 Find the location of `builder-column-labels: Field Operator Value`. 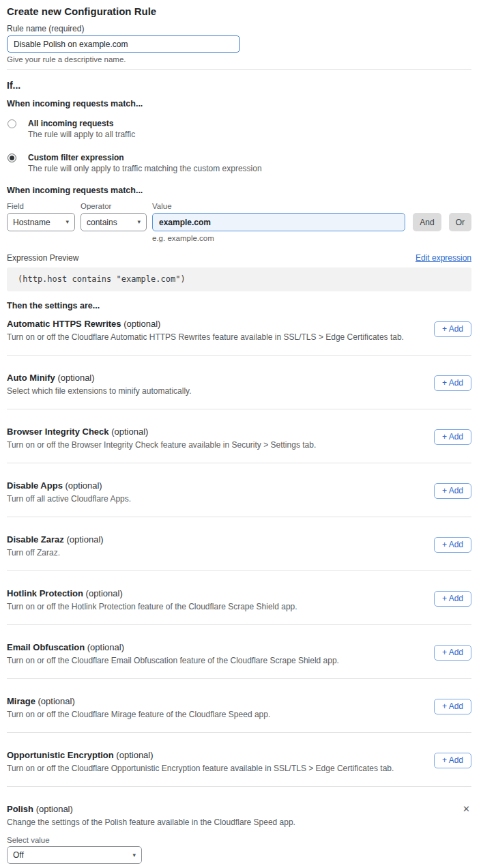

builder-column-labels: Field Operator Value is located at coordinates (239, 206).